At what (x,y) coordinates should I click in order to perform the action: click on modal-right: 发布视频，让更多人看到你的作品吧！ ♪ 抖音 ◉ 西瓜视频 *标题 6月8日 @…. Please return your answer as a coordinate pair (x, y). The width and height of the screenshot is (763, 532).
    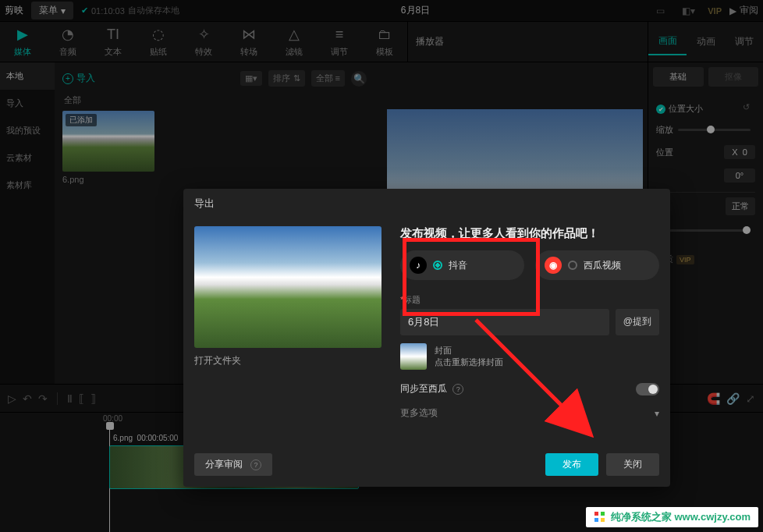
    Looking at the image, I should click on (530, 326).